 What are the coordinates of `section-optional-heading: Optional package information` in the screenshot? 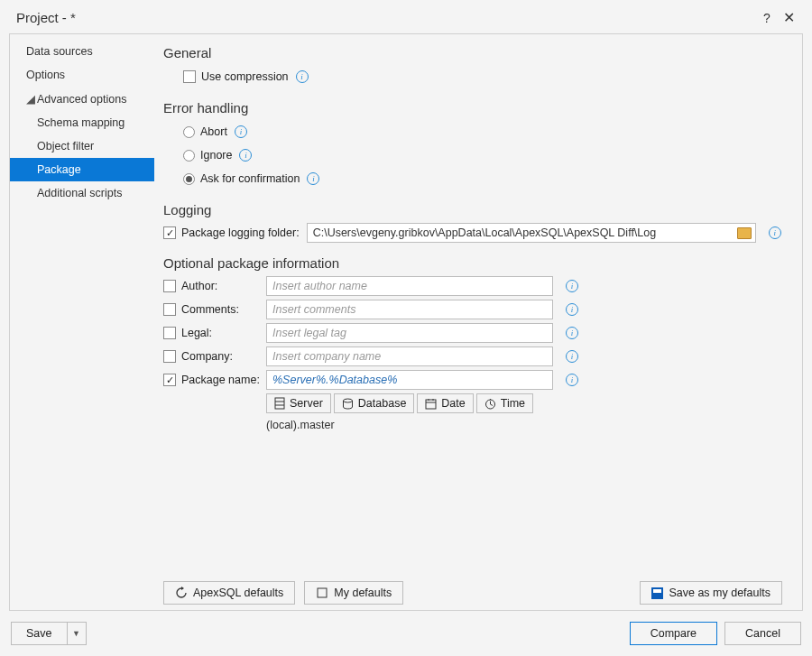 It's located at (473, 263).